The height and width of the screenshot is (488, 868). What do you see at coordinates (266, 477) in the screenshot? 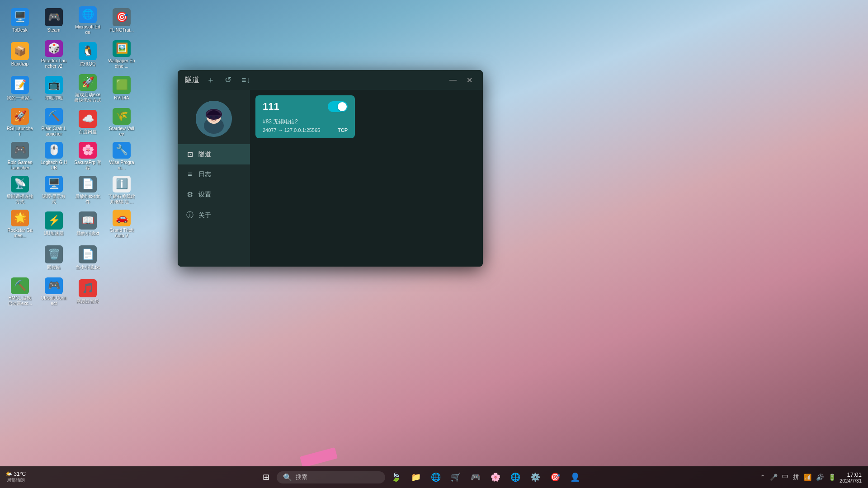
I see `start-button: ⊞` at bounding box center [266, 477].